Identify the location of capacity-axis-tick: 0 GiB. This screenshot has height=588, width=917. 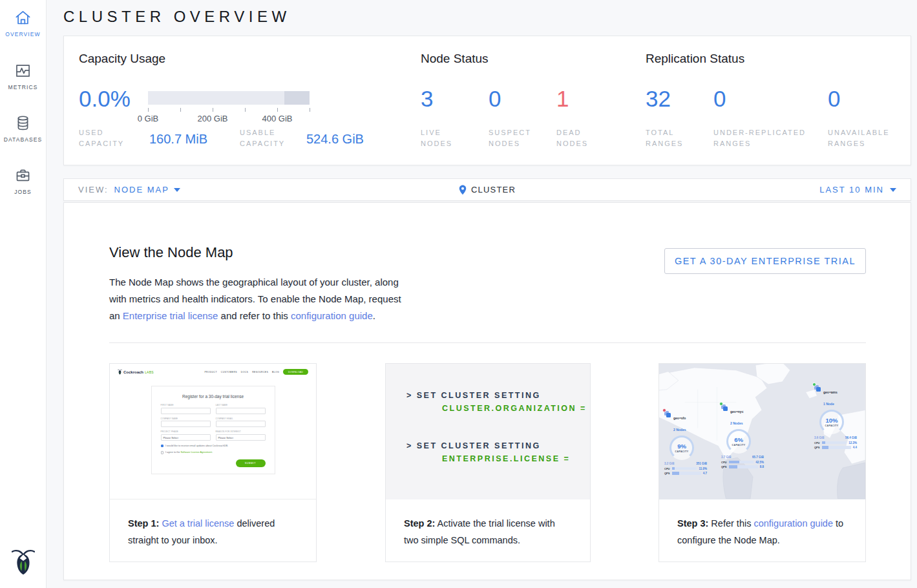
(148, 119).